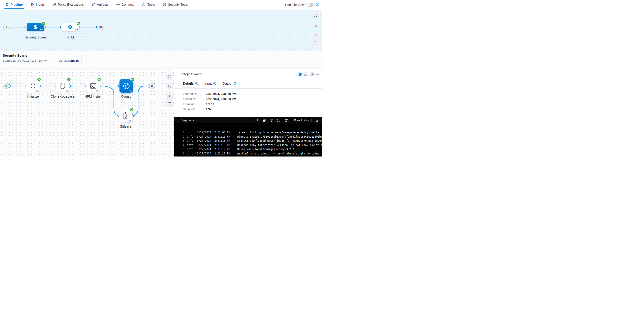 The width and height of the screenshot is (644, 313). Describe the element at coordinates (214, 137) in the screenshot. I see `log-timestamp: 3/27/2024, 2:31:15 PM` at that location.